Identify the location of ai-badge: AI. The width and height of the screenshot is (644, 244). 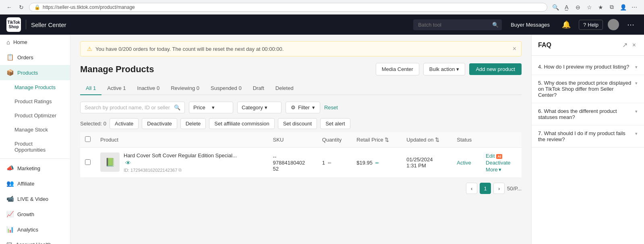
(499, 156).